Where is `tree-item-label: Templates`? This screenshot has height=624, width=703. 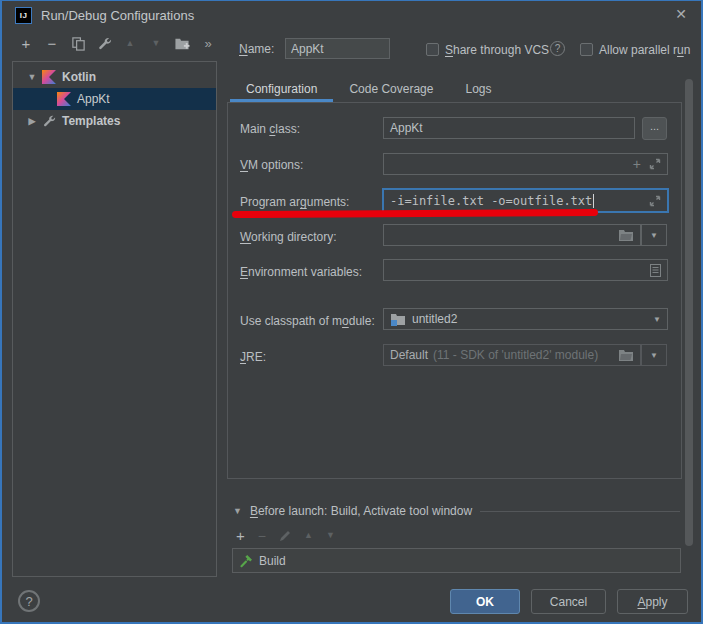 tree-item-label: Templates is located at coordinates (91, 121).